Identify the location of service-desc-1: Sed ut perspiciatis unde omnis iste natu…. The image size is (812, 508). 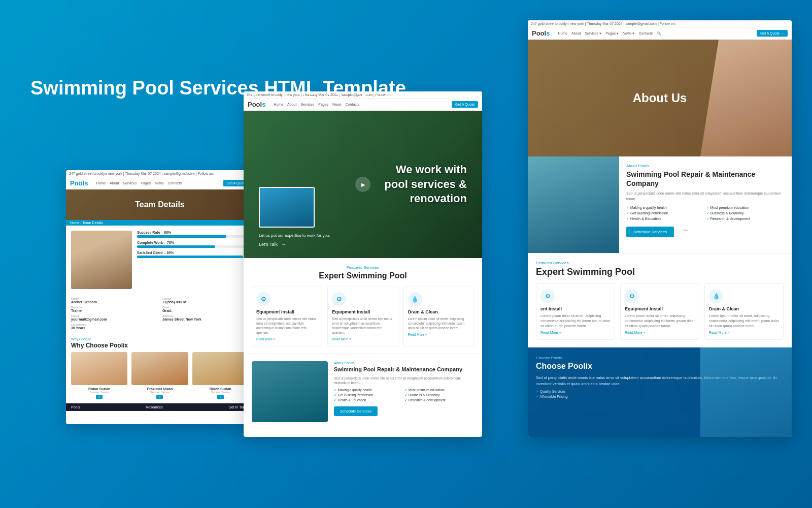
(287, 326).